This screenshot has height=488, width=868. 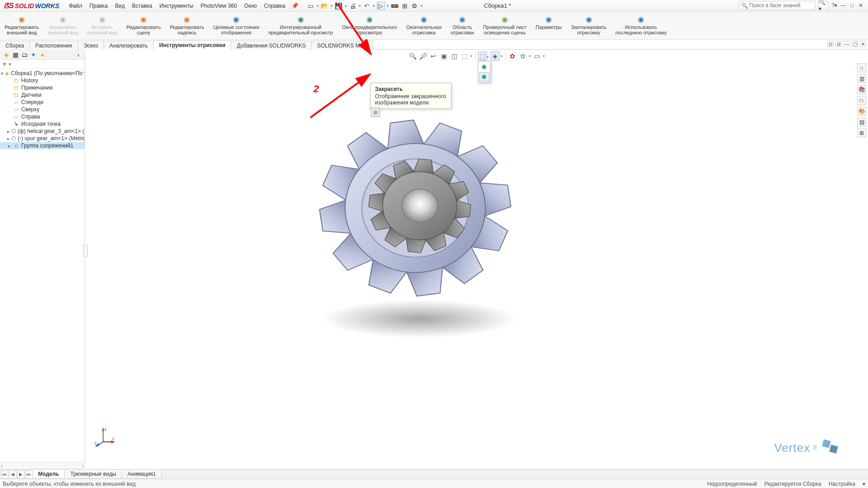 What do you see at coordinates (847, 44) in the screenshot?
I see `panel-min-icon: —` at bounding box center [847, 44].